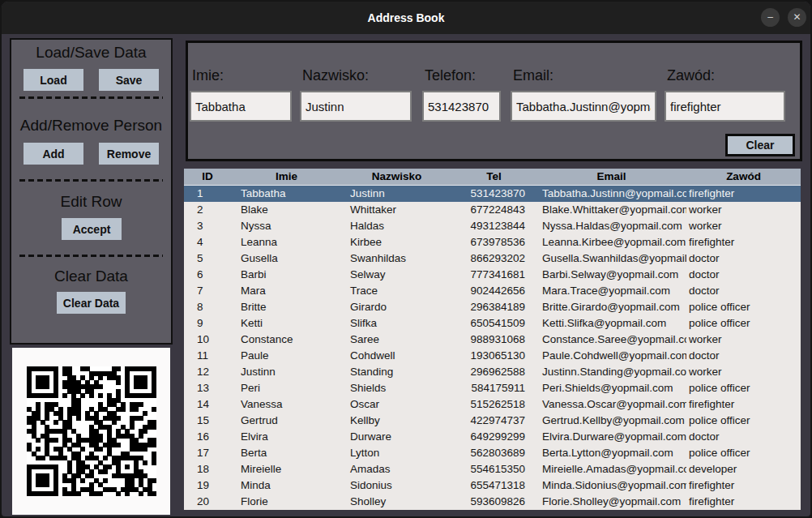  Describe the element at coordinates (494, 405) in the screenshot. I see `table-cell-tel: 515262518` at that location.